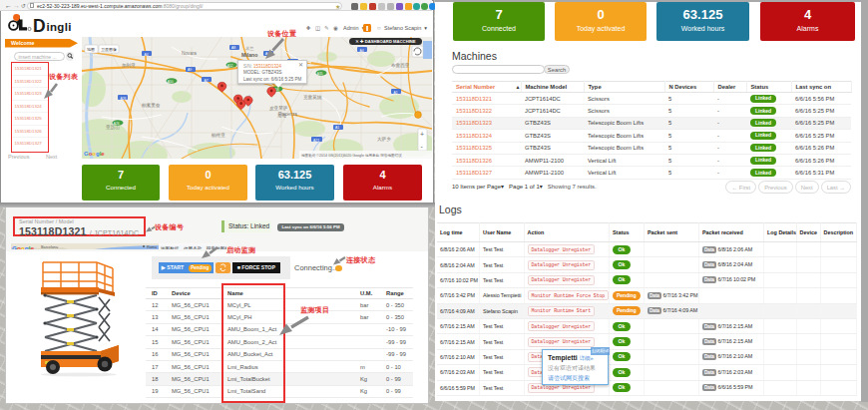 Image resolution: width=868 pixels, height=410 pixels. Describe the element at coordinates (190, 70) in the screenshot. I see `svg-text: A9` at that location.